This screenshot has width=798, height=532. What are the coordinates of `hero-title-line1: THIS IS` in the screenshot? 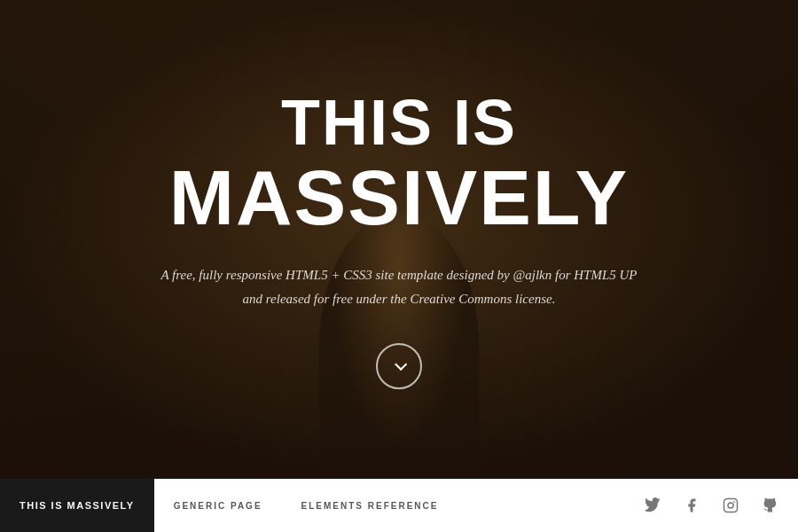 It's located at (399, 123).